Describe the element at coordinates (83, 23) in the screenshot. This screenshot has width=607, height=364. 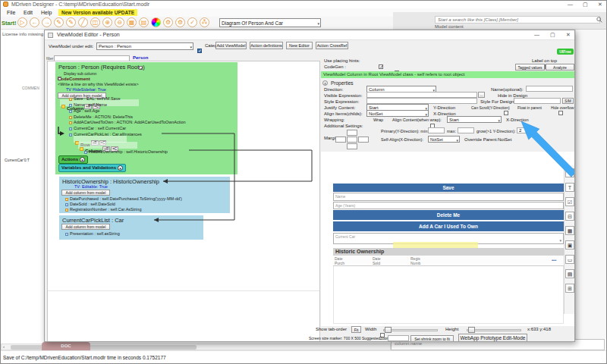
I see `line-tool-icon: ╱` at that location.